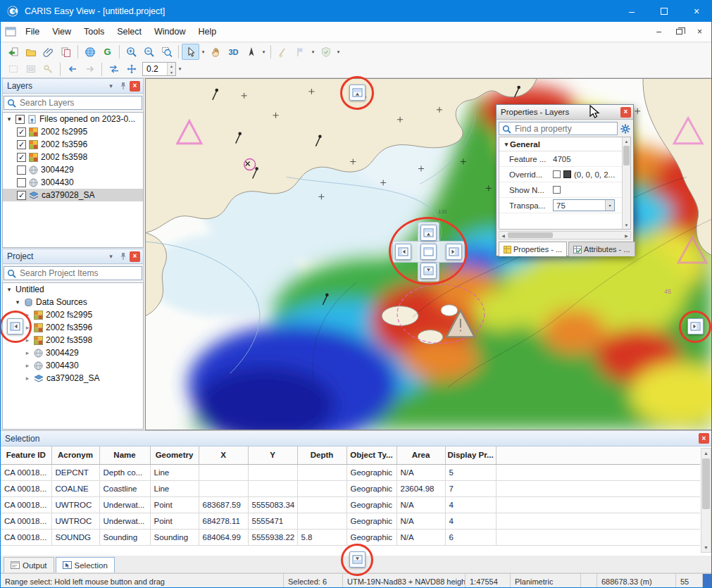  Describe the element at coordinates (565, 235) in the screenshot. I see `properties-horizontal-scrollbar: ◀ ▶` at that location.